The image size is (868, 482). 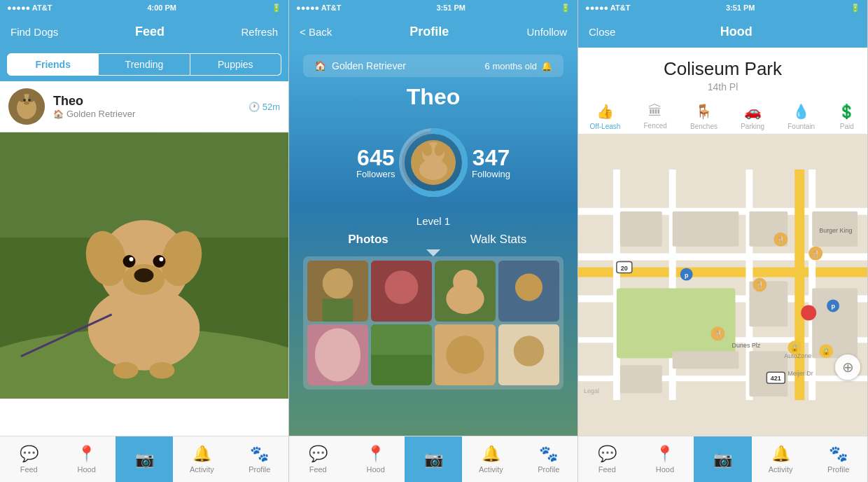 What do you see at coordinates (491, 158) in the screenshot?
I see `following-count: 347` at bounding box center [491, 158].